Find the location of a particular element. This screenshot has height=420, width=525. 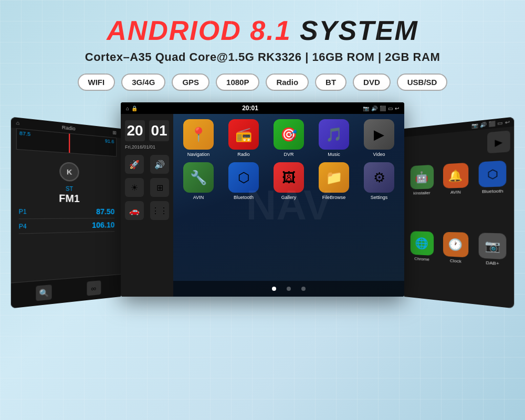

preset1-value: 87.50 is located at coordinates (105, 212).